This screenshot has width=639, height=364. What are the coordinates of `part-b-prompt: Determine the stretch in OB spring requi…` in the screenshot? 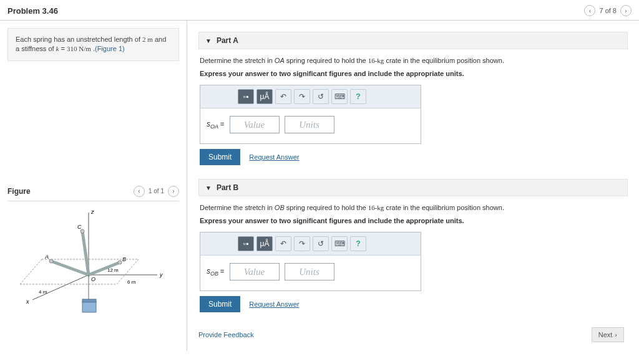 It's located at (413, 208).